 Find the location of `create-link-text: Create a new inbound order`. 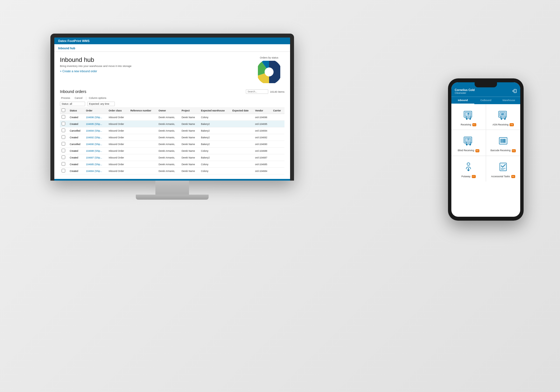

create-link-text: Create a new inbound order is located at coordinates (80, 71).